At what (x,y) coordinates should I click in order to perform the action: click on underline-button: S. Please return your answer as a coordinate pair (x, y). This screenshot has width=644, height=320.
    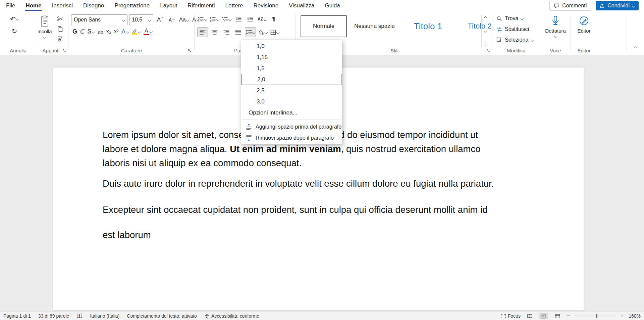
    Looking at the image, I should click on (91, 32).